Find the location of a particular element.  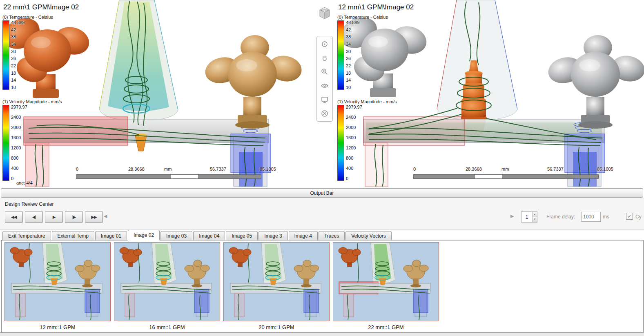

tab: Exit Temperature is located at coordinates (27, 236).